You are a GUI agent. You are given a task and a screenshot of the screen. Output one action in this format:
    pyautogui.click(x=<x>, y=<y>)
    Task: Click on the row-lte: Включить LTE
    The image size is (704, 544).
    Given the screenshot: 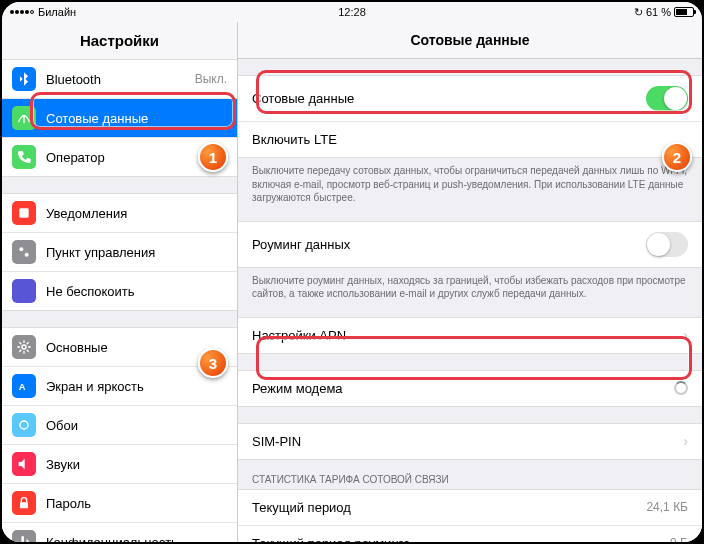 What is the action you would take?
    pyautogui.click(x=470, y=140)
    